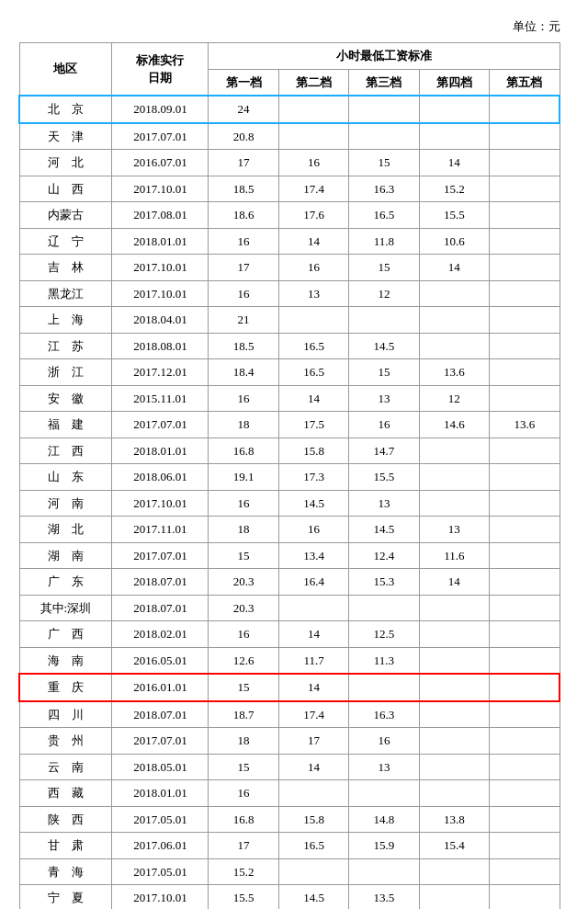  Describe the element at coordinates (384, 215) in the screenshot. I see `tier3-cell: 16.5` at that location.